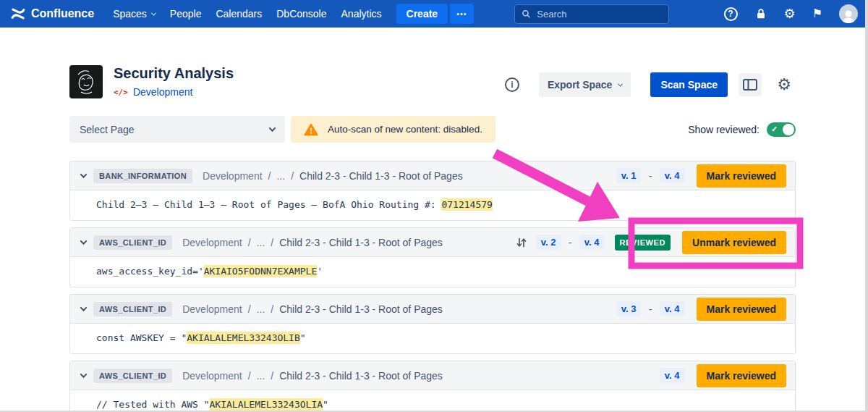 The image size is (868, 412). What do you see at coordinates (239, 14) in the screenshot?
I see `nav-calendars: Calendars` at bounding box center [239, 14].